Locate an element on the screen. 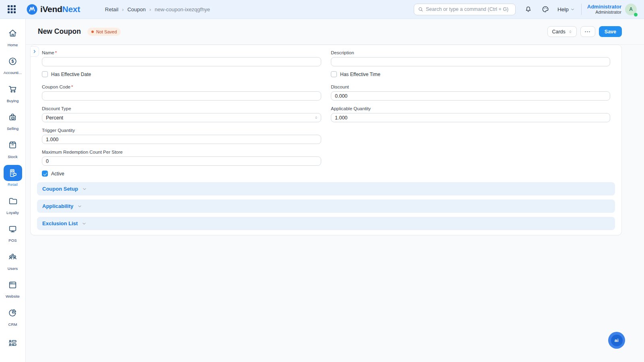  page-titlebar: New Coupon Not Saved Cards ··· Save is located at coordinates (335, 32).